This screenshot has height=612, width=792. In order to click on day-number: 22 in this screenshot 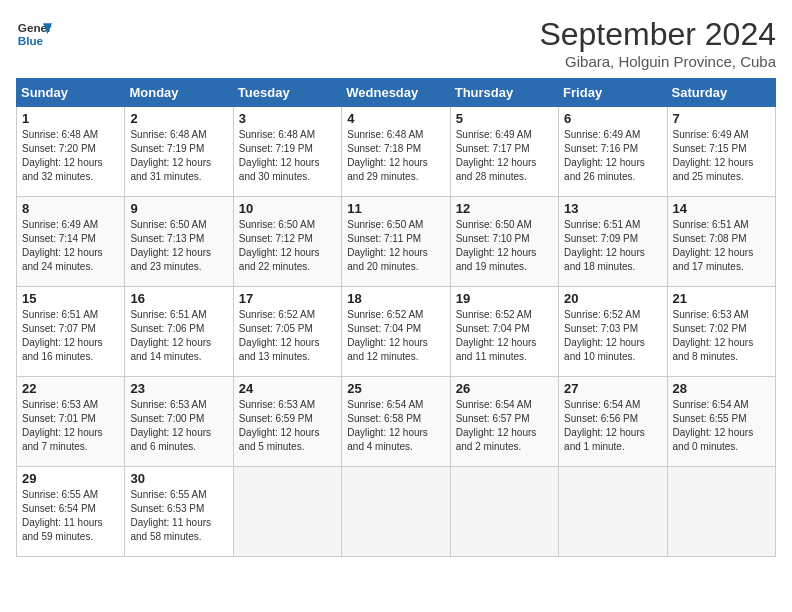, I will do `click(70, 388)`.